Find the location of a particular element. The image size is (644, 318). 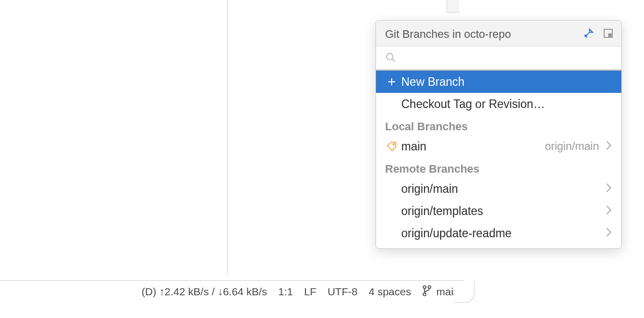

scrollbar-corner is located at coordinates (453, 6).